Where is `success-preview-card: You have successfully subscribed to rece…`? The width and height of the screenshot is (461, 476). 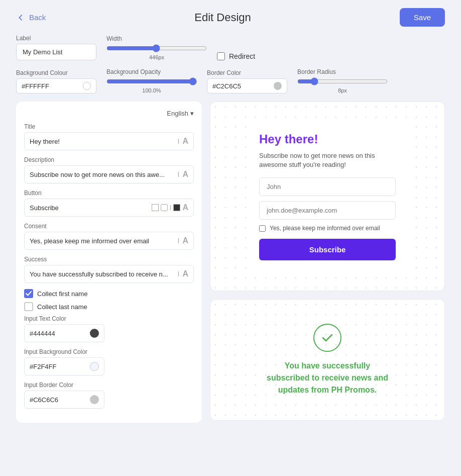 success-preview-card: You have successfully subscribed to rece… is located at coordinates (327, 360).